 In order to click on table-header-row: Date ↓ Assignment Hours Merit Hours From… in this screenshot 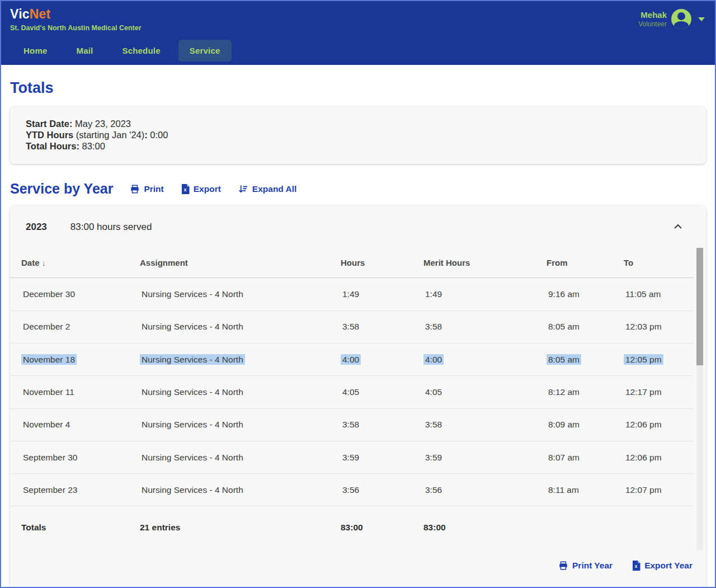, I will do `click(352, 263)`.